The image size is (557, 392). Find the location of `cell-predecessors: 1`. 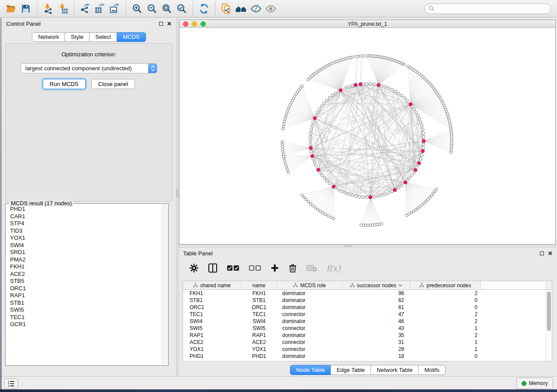

cell-predecessors: 1 is located at coordinates (446, 349).